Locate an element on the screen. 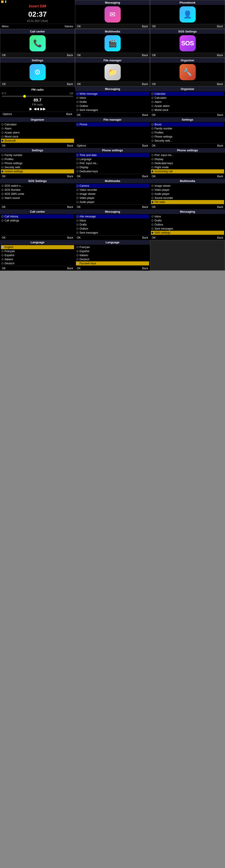 The width and height of the screenshot is (225, 868). menu-item: Call History is located at coordinates (38, 216).